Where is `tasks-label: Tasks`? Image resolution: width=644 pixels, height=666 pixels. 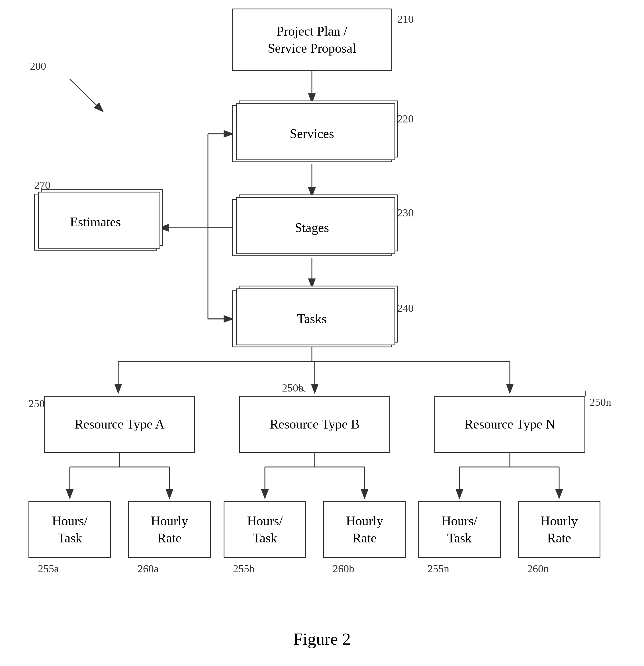
tasks-label: Tasks is located at coordinates (312, 319).